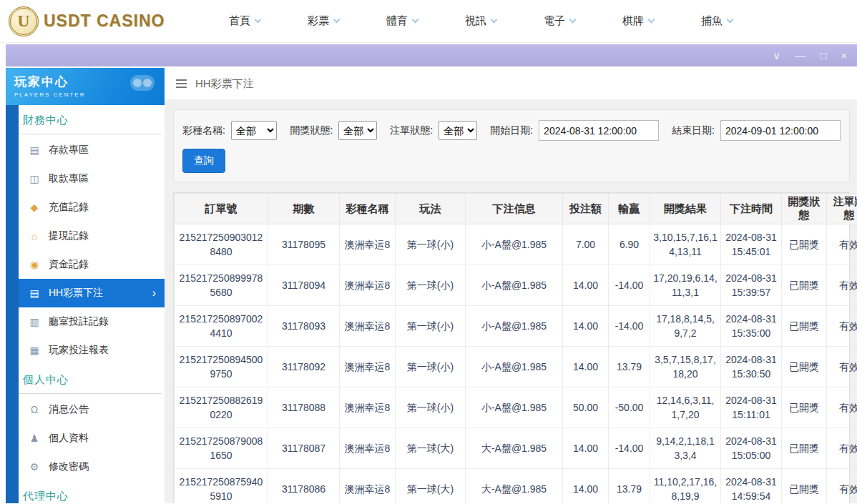  I want to click on sidebar-section-label-1: 個人中心, so click(90, 379).